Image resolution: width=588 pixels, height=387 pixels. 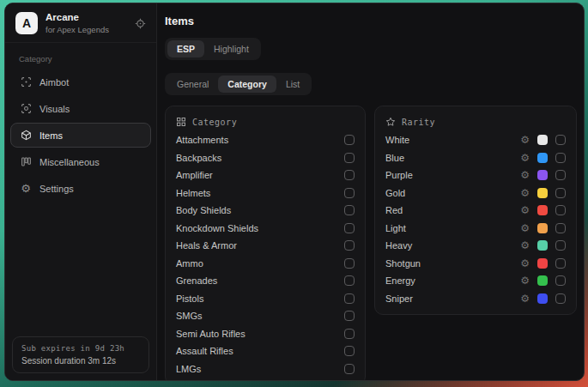 I want to click on brand-subtitle: for Apex Legends, so click(x=77, y=29).